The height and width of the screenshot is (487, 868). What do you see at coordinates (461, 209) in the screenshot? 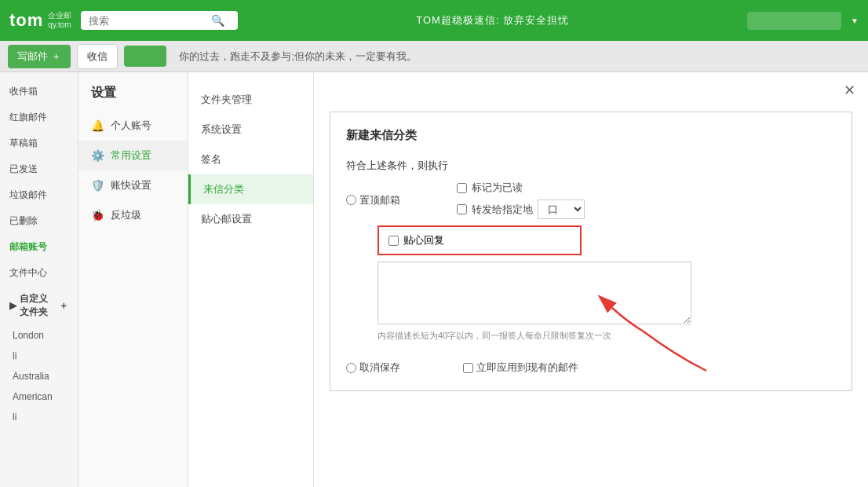
I see `checkbox-forward` at bounding box center [461, 209].